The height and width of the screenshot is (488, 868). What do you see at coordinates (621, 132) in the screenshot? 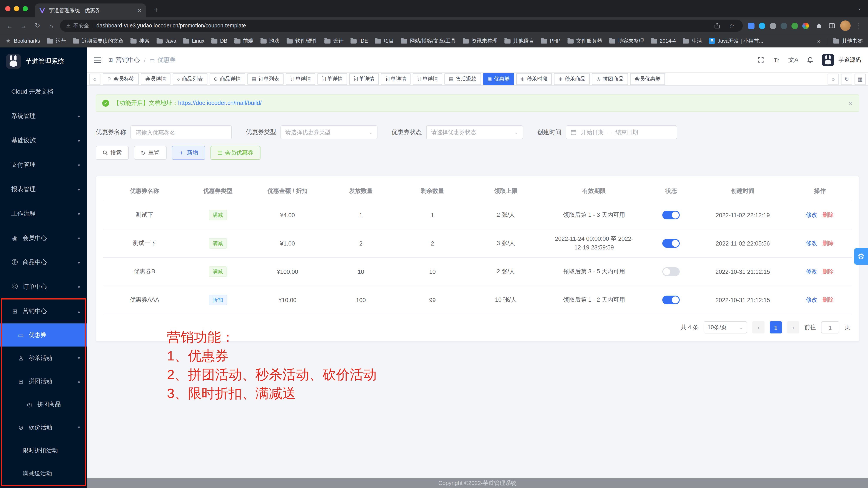
I see `date-range-picker: 开始日期 – 结束日期` at bounding box center [621, 132].